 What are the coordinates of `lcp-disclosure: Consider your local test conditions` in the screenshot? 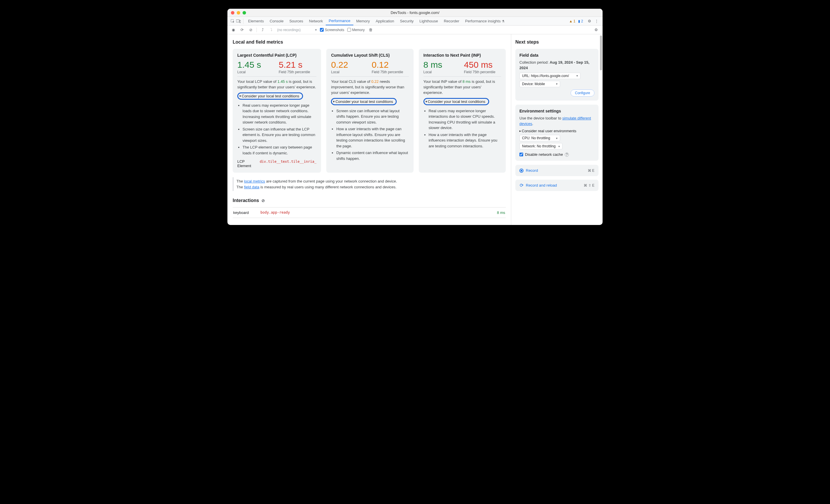 It's located at (270, 96).